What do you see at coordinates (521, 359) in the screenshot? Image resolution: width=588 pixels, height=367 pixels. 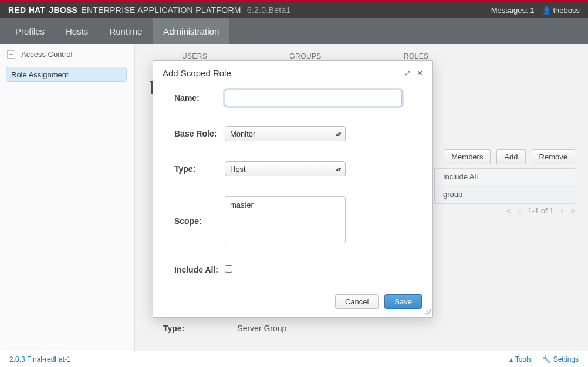 I see `footer-tools: ▴Tools` at bounding box center [521, 359].